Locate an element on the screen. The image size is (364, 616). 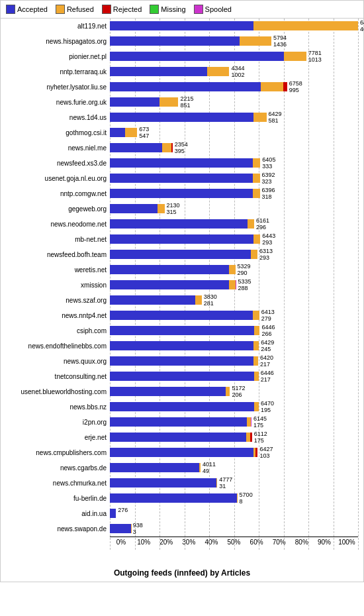
bar-area: 276 is located at coordinates (237, 513).